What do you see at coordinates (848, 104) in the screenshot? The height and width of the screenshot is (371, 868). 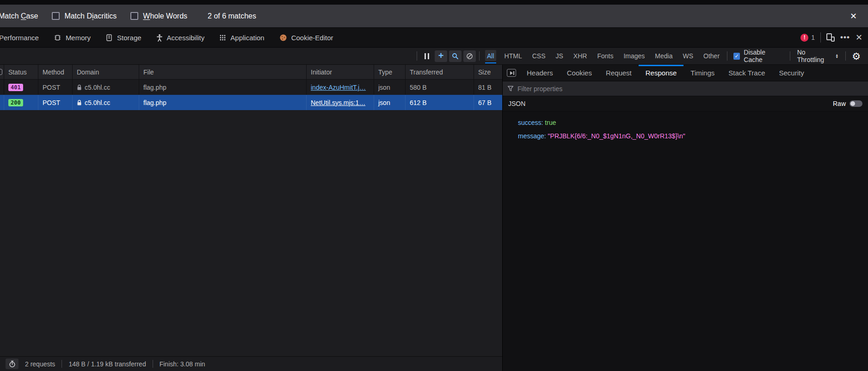 I see `raw-toggle-group: Raw` at bounding box center [848, 104].